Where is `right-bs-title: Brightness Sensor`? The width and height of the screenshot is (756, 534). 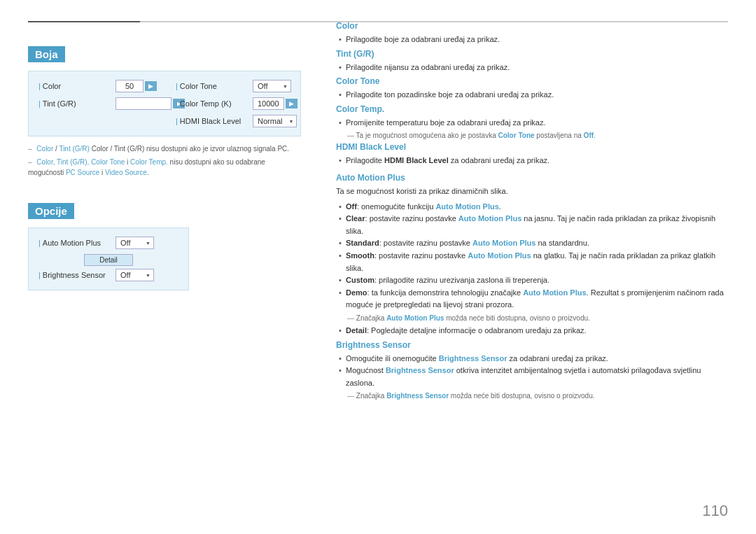
right-bs-title: Brightness Sensor is located at coordinates (532, 345).